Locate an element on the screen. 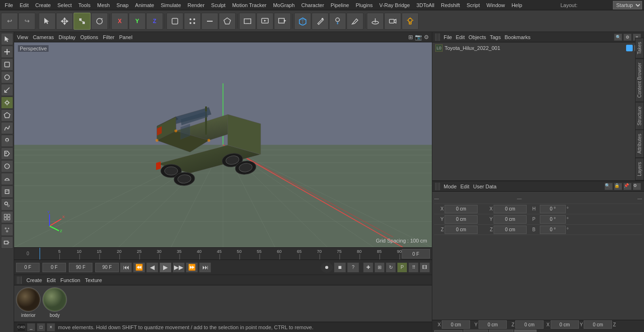  attr-h-val is located at coordinates (553, 209).